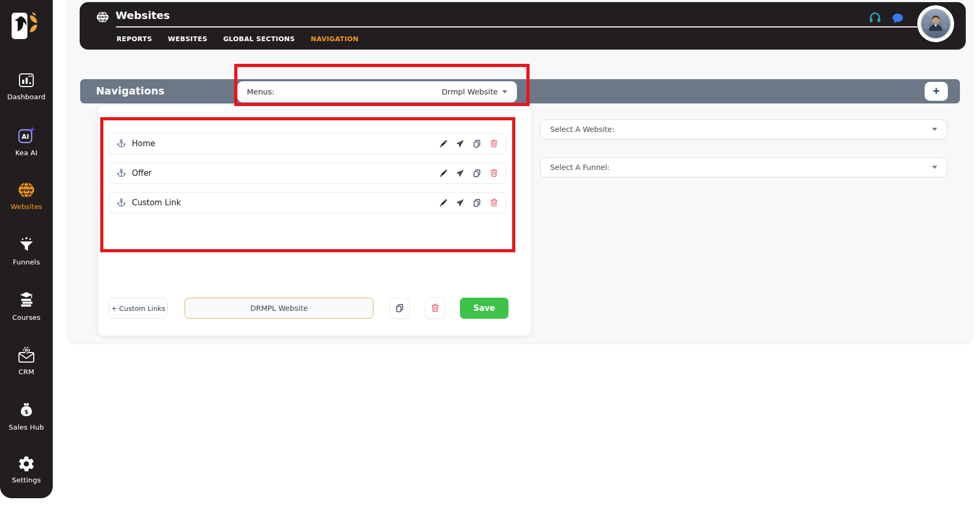  I want to click on select-website-label: Select A Website:, so click(582, 129).